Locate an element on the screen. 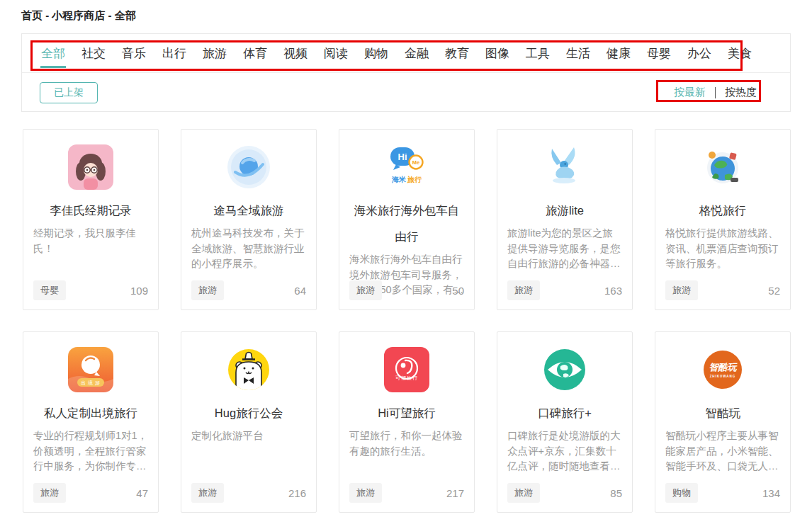 The height and width of the screenshot is (529, 812). app-card-lvyou-lite: 旅游lite 旅游lite为您的景区之旅提供导游导览服务，是您自由行旅游的必备神… is located at coordinates (565, 220).